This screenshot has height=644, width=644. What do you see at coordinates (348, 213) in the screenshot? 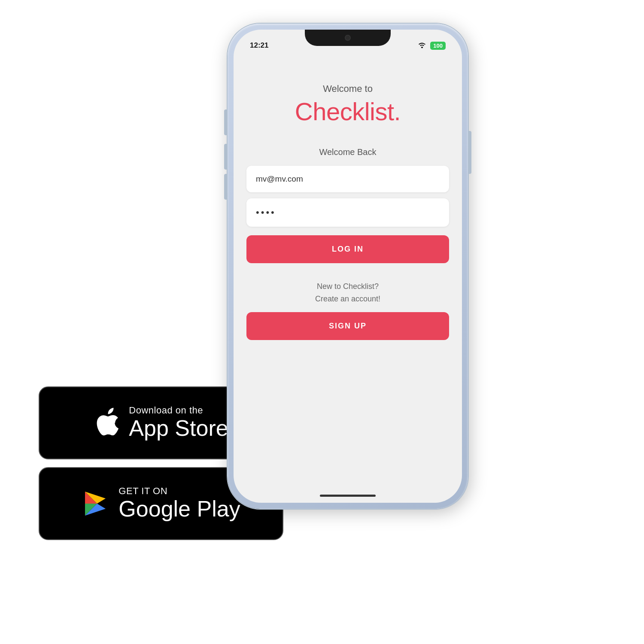
I see `password-input: ••••` at bounding box center [348, 213].